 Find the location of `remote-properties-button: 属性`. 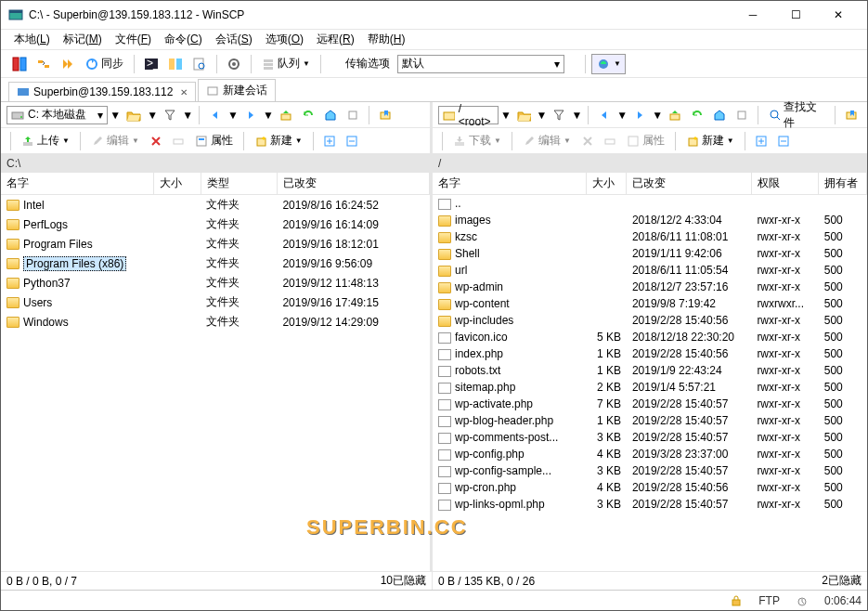

remote-properties-button: 属性 is located at coordinates (646, 141).